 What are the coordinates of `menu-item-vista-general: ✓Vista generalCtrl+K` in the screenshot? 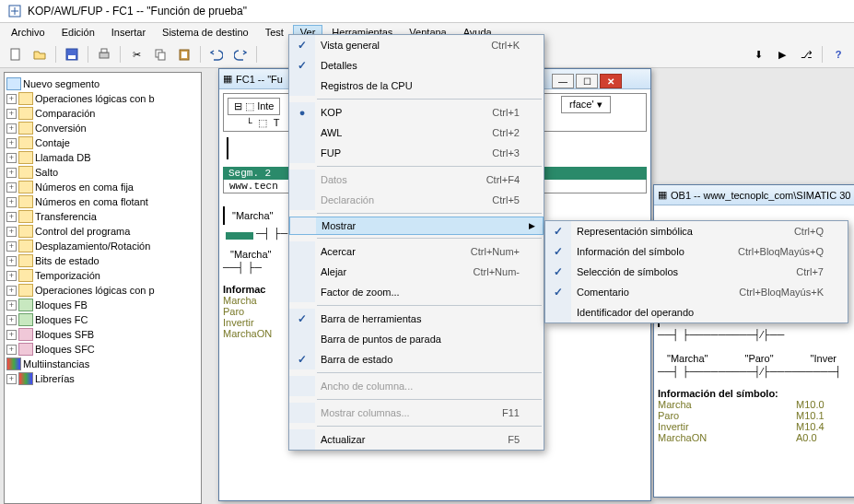 It's located at (416, 45).